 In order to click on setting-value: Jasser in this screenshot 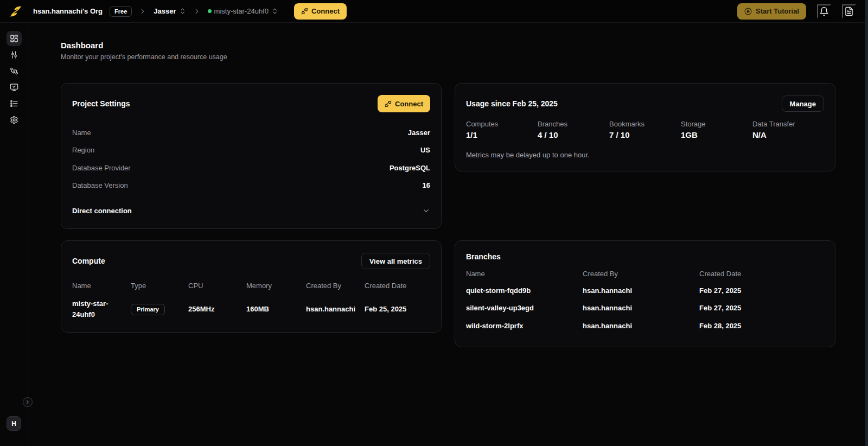, I will do `click(419, 132)`.